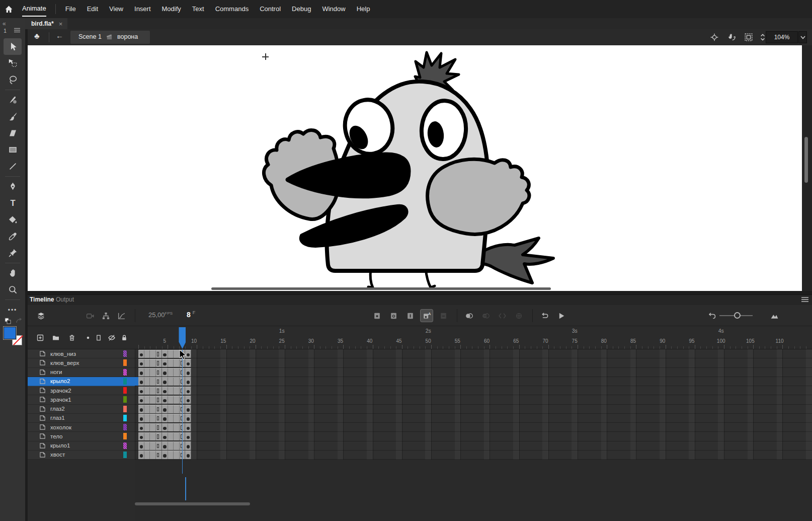 This screenshot has height=521, width=812. Describe the element at coordinates (270, 9) in the screenshot. I see `menu-control: Control` at that location.